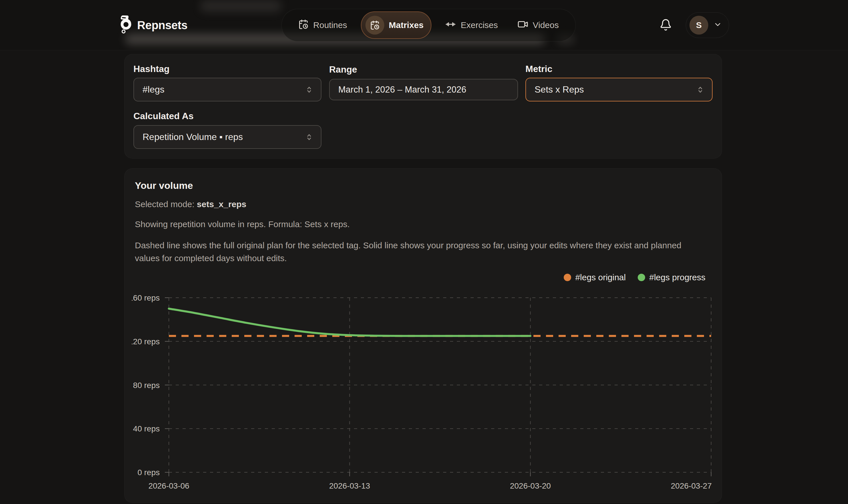 This screenshot has height=504, width=848. Describe the element at coordinates (146, 385) in the screenshot. I see `y-tick-label: 80 reps` at that location.